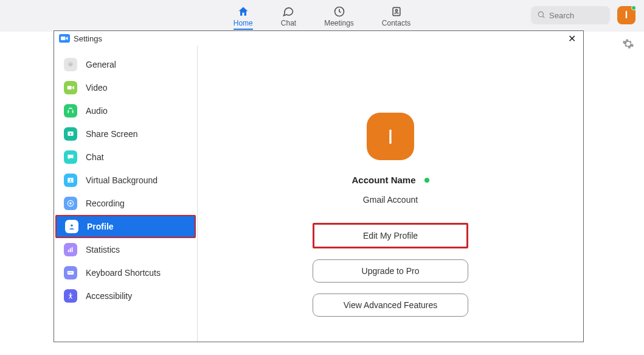 Image resolution: width=644 pixels, height=355 pixels. What do you see at coordinates (390, 136) in the screenshot?
I see `profile-avatar: I` at bounding box center [390, 136].